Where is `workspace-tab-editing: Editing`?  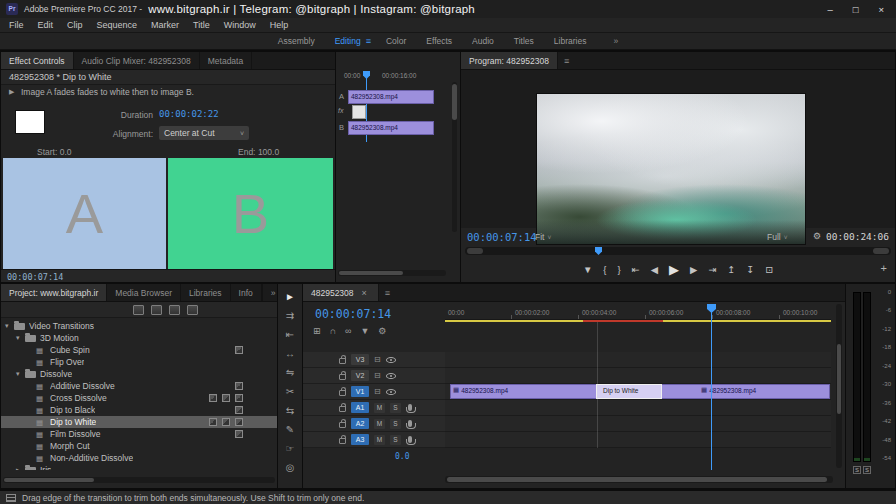
workspace-tab-editing: Editing is located at coordinates (348, 42).